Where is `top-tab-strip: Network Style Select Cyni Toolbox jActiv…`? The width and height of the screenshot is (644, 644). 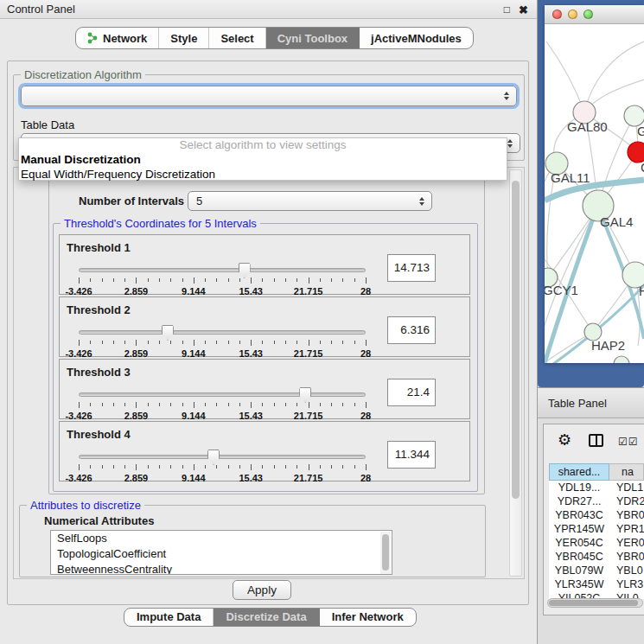 top-tab-strip: Network Style Select Cyni Toolbox jActiv… is located at coordinates (275, 38).